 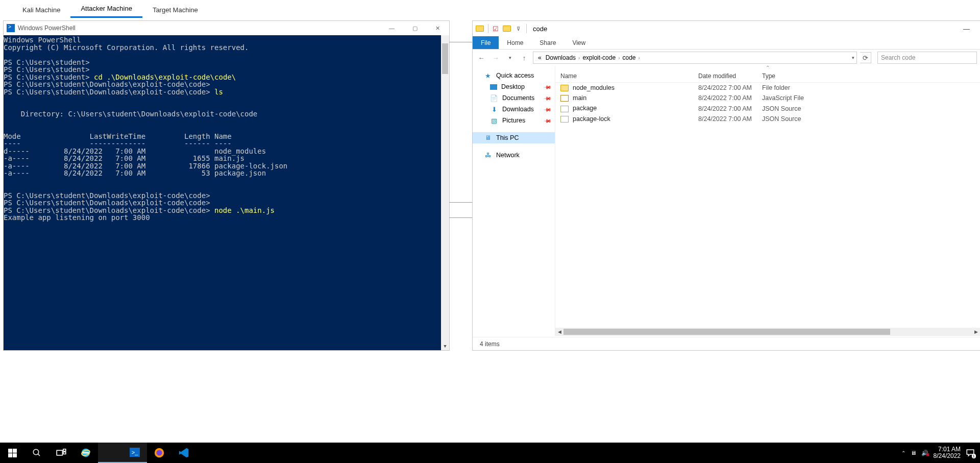 I want to click on refresh-button: ⟳, so click(x=866, y=58).